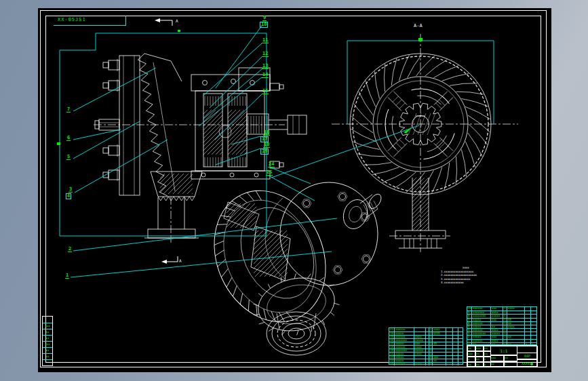  What do you see at coordinates (511, 365) in the screenshot?
I see `title-mid-cell: x` at bounding box center [511, 365].